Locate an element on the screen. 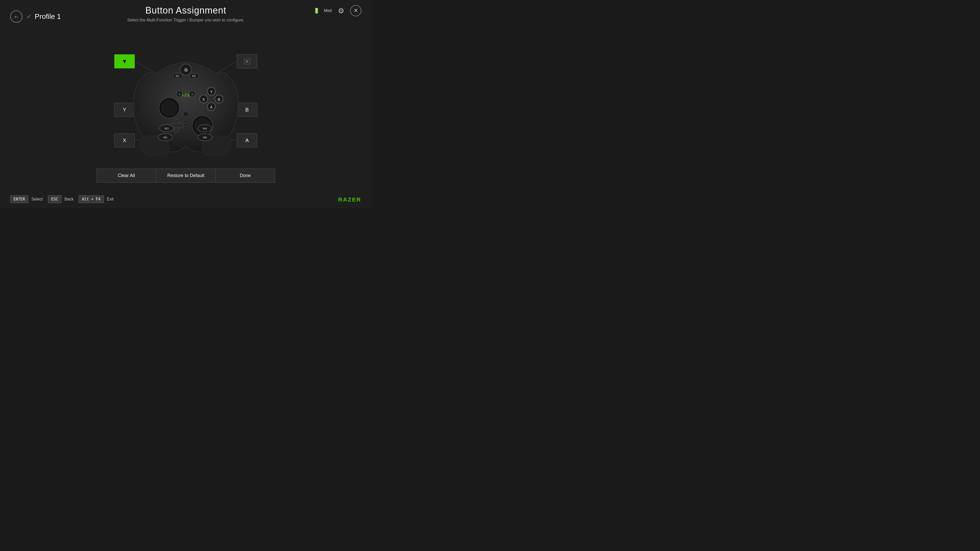  battery-icon: 🔋 is located at coordinates (317, 11).